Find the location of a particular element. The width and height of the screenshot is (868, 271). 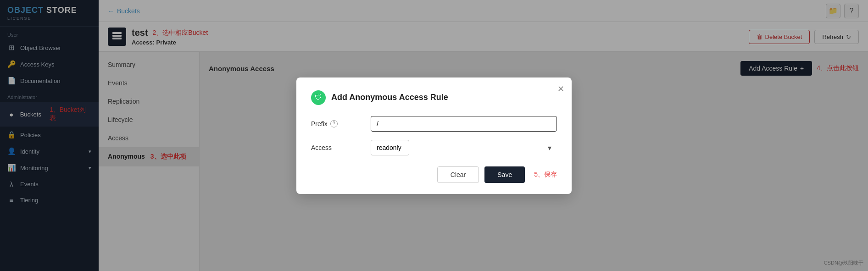

access-label: Access is located at coordinates (341, 148).